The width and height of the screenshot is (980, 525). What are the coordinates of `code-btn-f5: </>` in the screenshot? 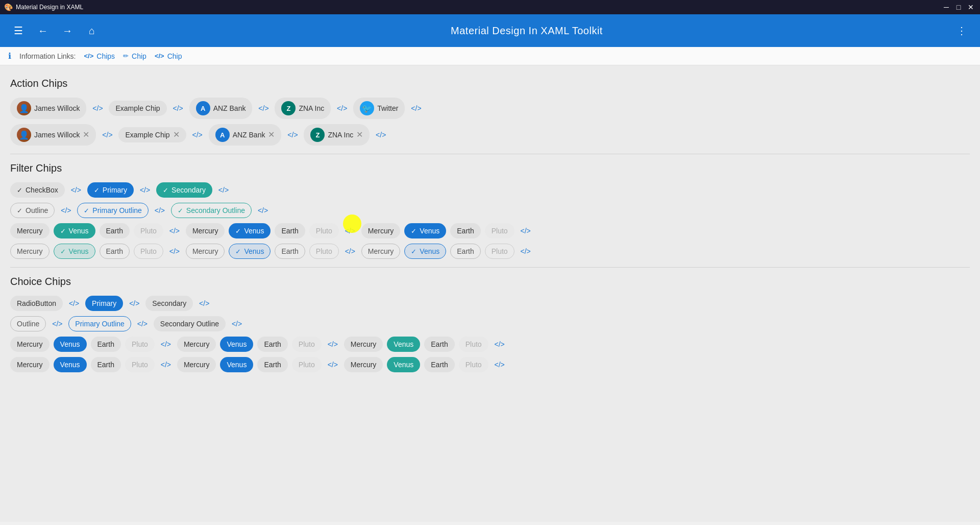 It's located at (160, 210).